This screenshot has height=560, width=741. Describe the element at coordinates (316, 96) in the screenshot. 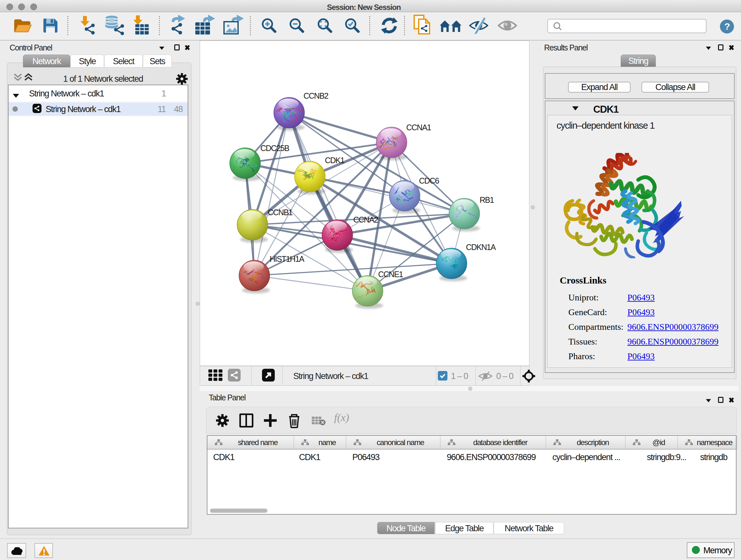

I see `svg-text: CCNB2` at that location.